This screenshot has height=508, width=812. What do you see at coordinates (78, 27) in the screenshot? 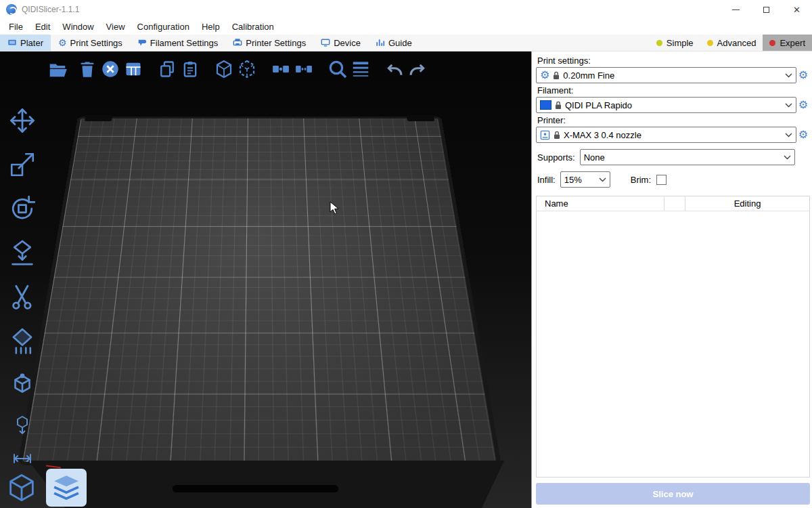
I see `menu-window: Window` at bounding box center [78, 27].